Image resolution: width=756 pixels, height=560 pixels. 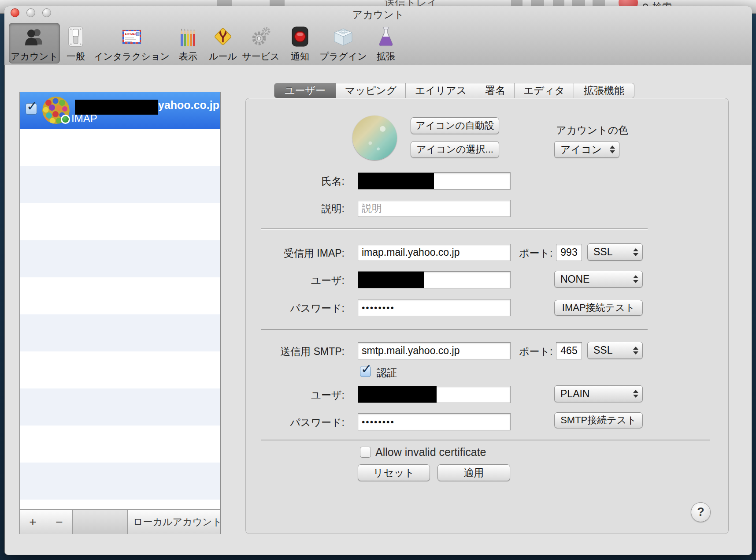 I want to click on imap-test-button: IMAP接続テスト, so click(x=598, y=308).